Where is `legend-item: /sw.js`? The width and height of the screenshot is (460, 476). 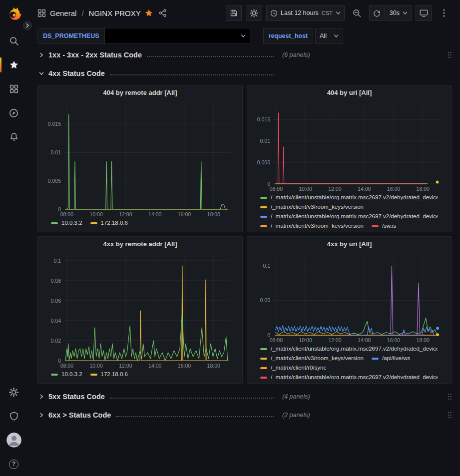 legend-item: /sw.js is located at coordinates (384, 225).